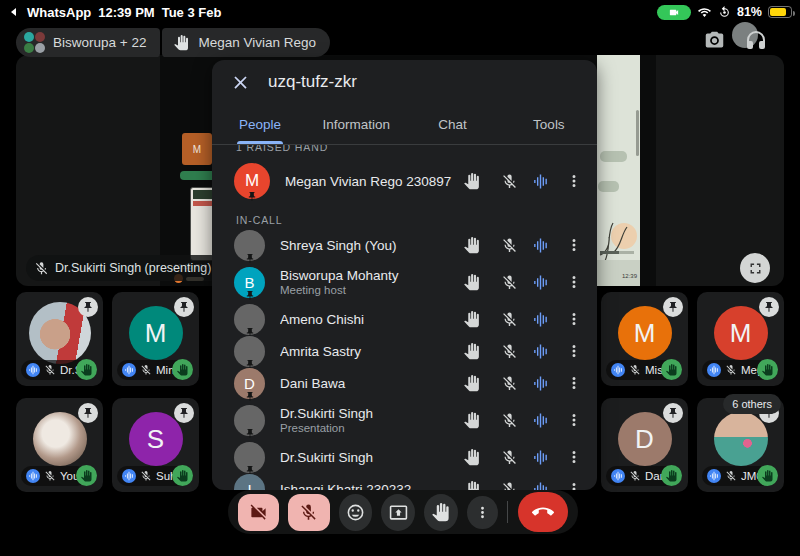  Describe the element at coordinates (400, 12) in the screenshot. I see `status-bar: WhatsApp 12:39 PM Tue 3 Feb 81%` at that location.